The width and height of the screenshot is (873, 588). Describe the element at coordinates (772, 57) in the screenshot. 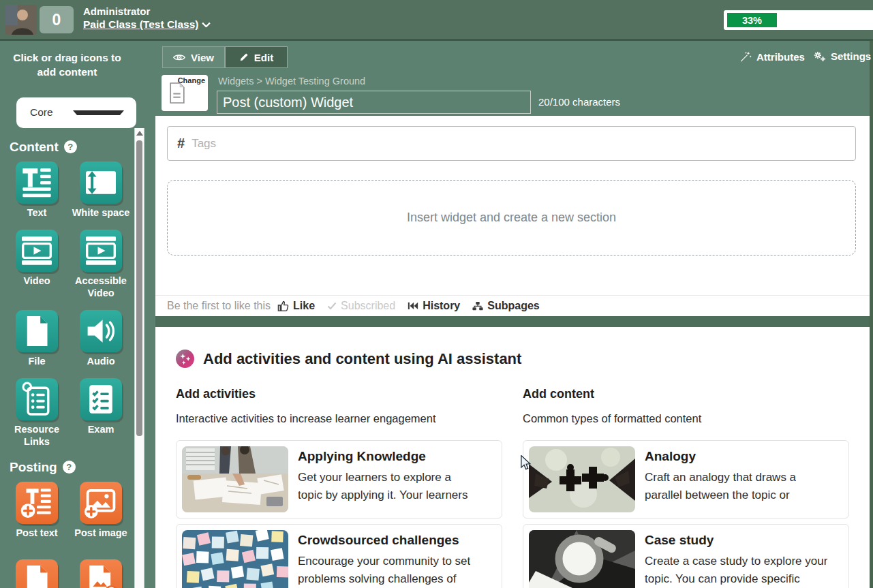

I see `attributes-button: Attributes` at that location.